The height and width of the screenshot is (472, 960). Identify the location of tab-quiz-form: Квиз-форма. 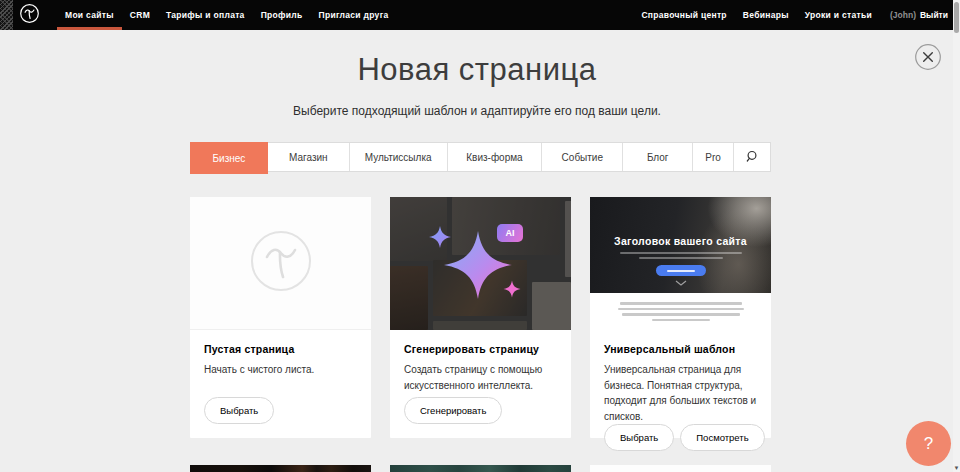
(496, 157).